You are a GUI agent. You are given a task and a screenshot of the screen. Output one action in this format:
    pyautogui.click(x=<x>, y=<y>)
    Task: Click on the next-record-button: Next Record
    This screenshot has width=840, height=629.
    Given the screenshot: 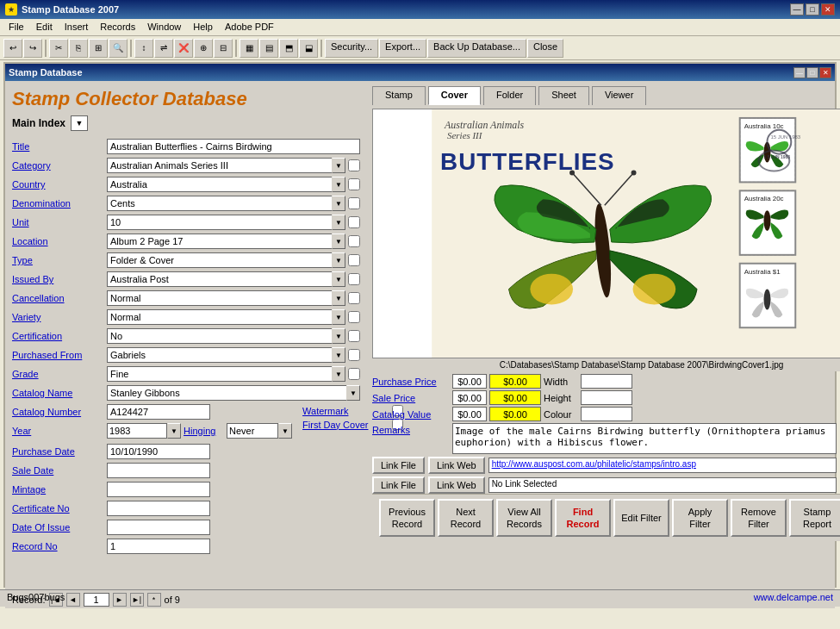 What is the action you would take?
    pyautogui.click(x=465, y=518)
    